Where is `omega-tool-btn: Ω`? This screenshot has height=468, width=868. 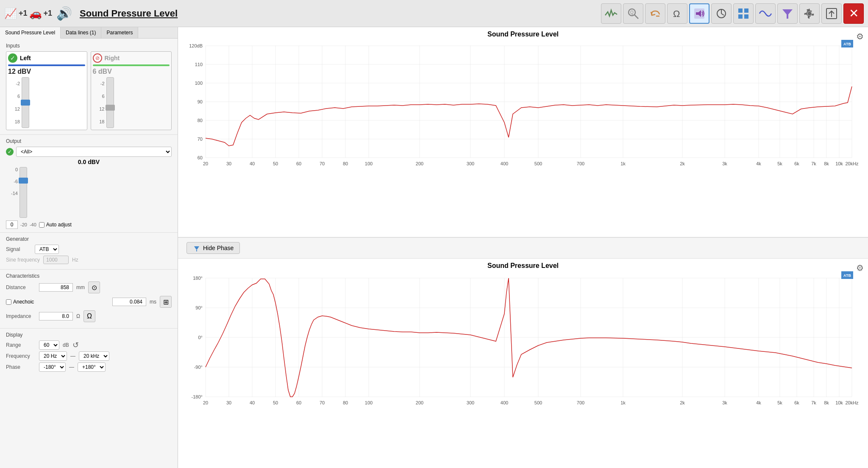 omega-tool-btn: Ω is located at coordinates (677, 14).